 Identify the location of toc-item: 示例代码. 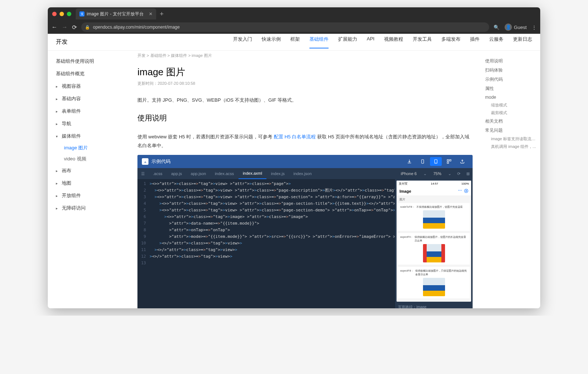
(511, 79).